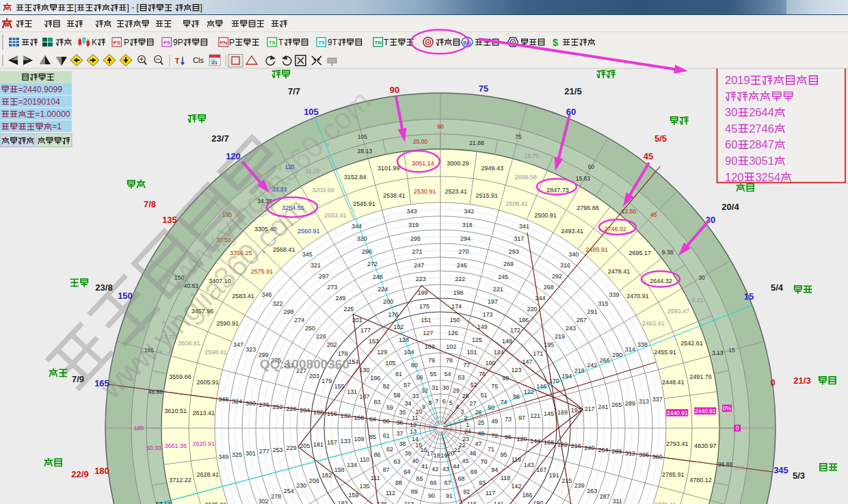 This screenshot has height=504, width=848. What do you see at coordinates (413, 225) in the screenshot?
I see `svg-text: 319` at bounding box center [413, 225].